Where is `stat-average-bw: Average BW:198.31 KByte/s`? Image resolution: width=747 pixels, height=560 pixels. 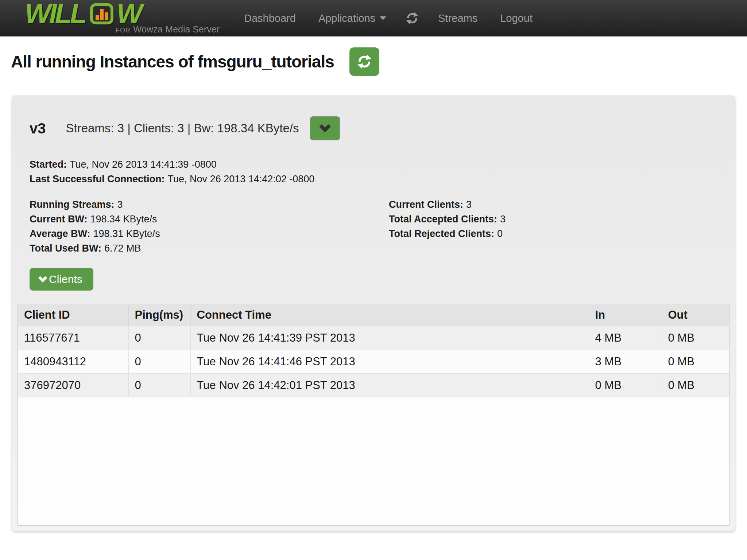 stat-average-bw: Average BW:198.31 KByte/s is located at coordinates (209, 234).